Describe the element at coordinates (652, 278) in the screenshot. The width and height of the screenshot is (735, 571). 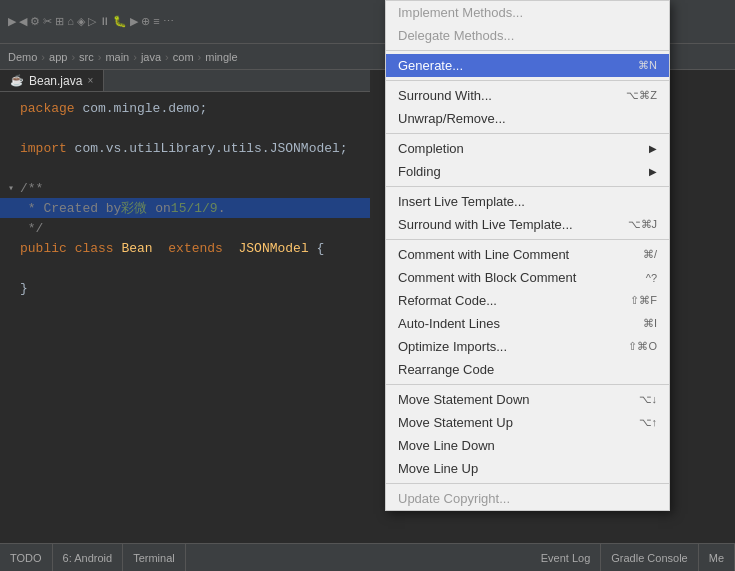
I see `menu-shortcut-comment-block: ^?` at that location.